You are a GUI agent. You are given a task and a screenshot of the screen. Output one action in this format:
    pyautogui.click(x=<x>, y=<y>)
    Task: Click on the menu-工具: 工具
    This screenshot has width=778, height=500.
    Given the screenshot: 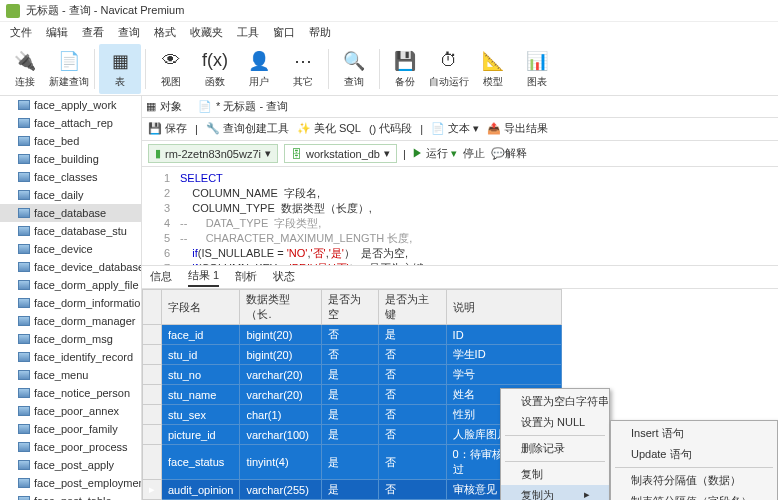 What is the action you would take?
    pyautogui.click(x=248, y=32)
    